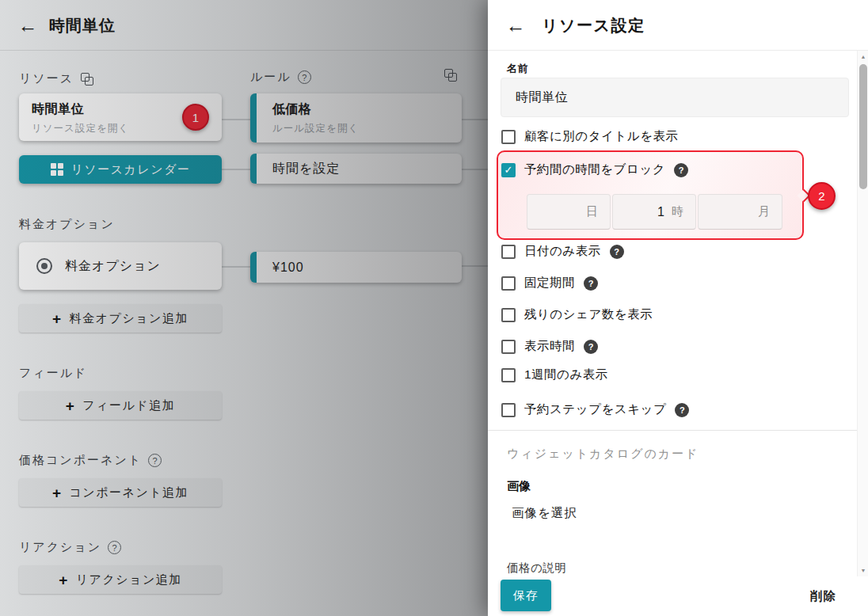 The height and width of the screenshot is (616, 868). Describe the element at coordinates (130, 492) in the screenshot. I see `add-component-label: コンポーネント追加` at that location.